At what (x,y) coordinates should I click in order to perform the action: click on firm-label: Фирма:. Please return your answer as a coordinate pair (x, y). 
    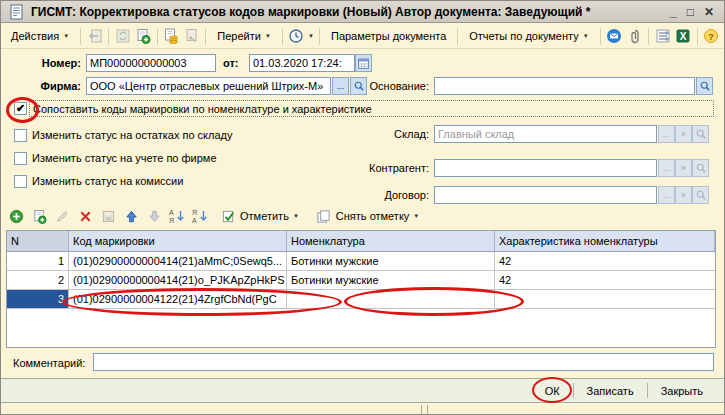
    Looking at the image, I should click on (41, 86).